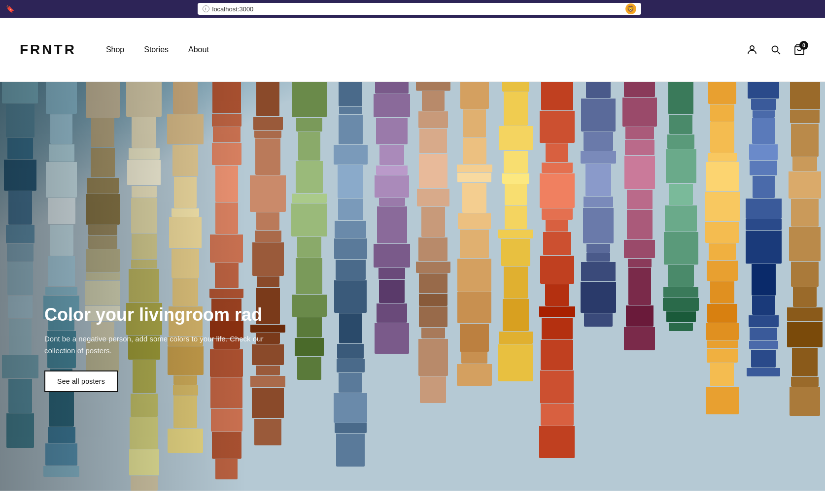  What do you see at coordinates (199, 50) in the screenshot?
I see `nav-about: About` at bounding box center [199, 50].